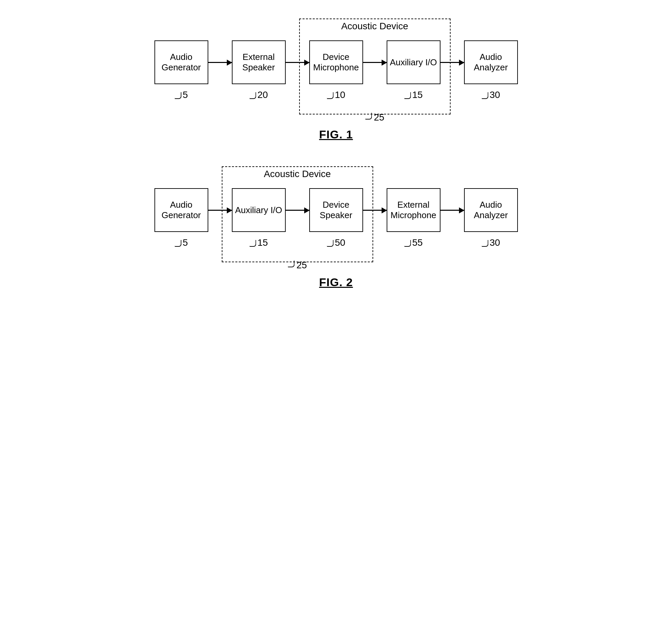  What do you see at coordinates (413, 210) in the screenshot?
I see `ext-mic-wrapper: External Microphone 55` at bounding box center [413, 210].